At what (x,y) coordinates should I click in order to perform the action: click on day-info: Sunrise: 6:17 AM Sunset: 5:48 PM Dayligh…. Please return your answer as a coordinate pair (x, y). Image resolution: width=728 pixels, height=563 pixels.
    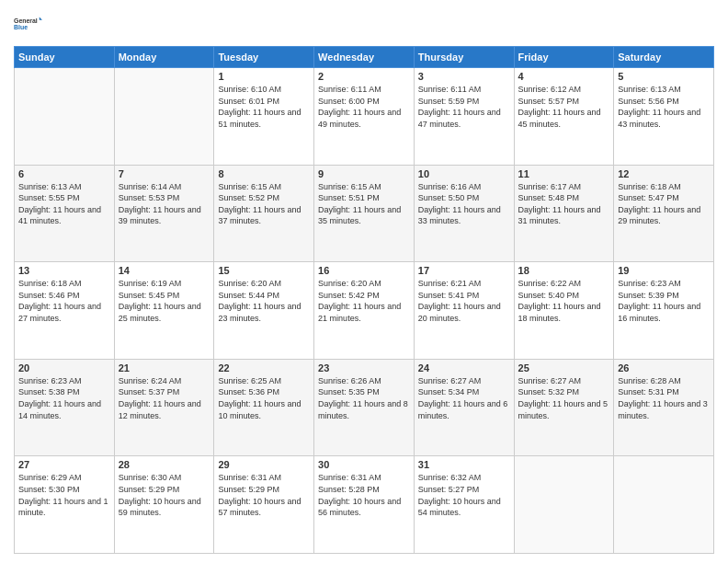
    Looking at the image, I should click on (564, 204).